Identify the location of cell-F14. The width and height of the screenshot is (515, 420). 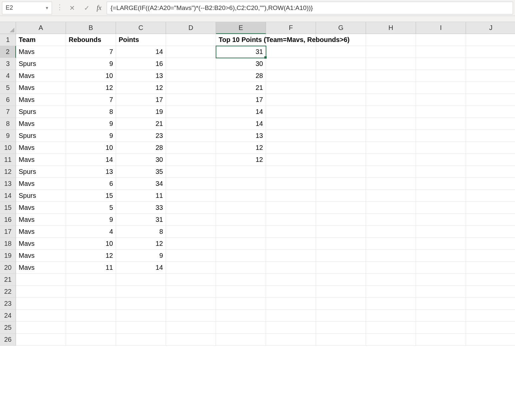
(291, 196).